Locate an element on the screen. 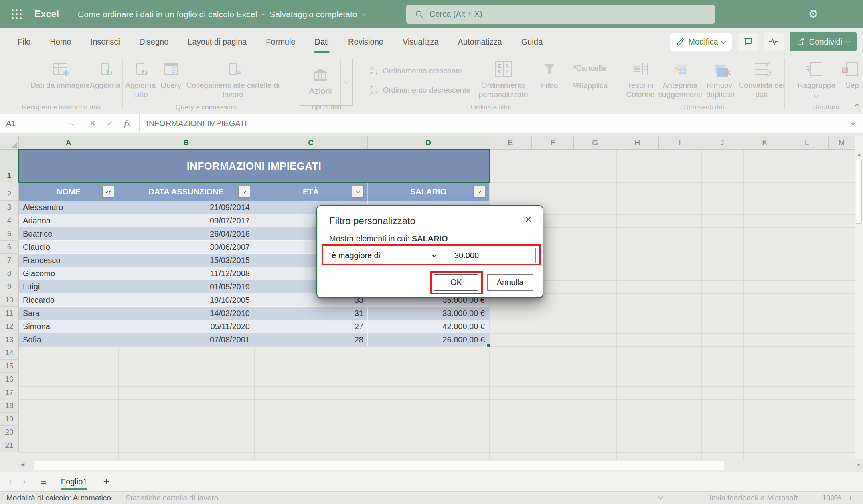 The image size is (863, 504). scroll-left-icon: ◀ is located at coordinates (22, 464).